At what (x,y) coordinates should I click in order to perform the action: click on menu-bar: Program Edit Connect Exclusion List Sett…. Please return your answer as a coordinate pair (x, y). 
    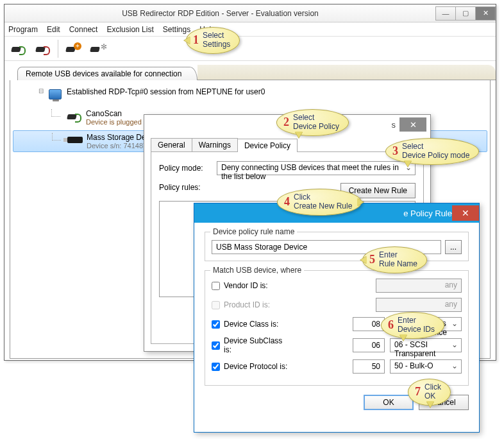
    Looking at the image, I should click on (250, 30).